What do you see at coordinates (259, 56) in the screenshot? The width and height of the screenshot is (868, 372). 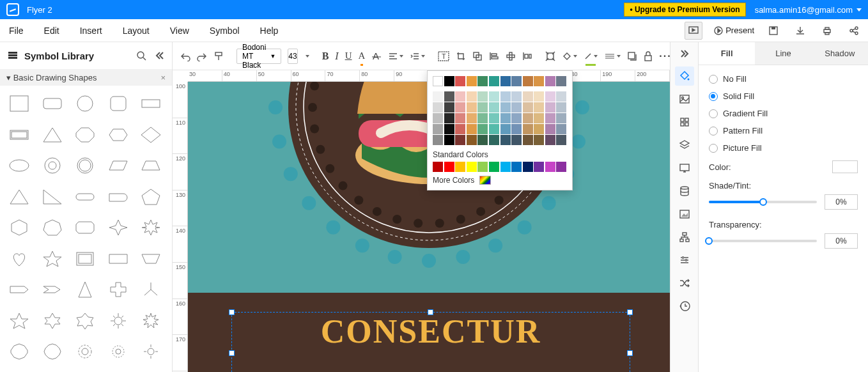 I see `font-select: Bodoni MT Black▼` at bounding box center [259, 56].